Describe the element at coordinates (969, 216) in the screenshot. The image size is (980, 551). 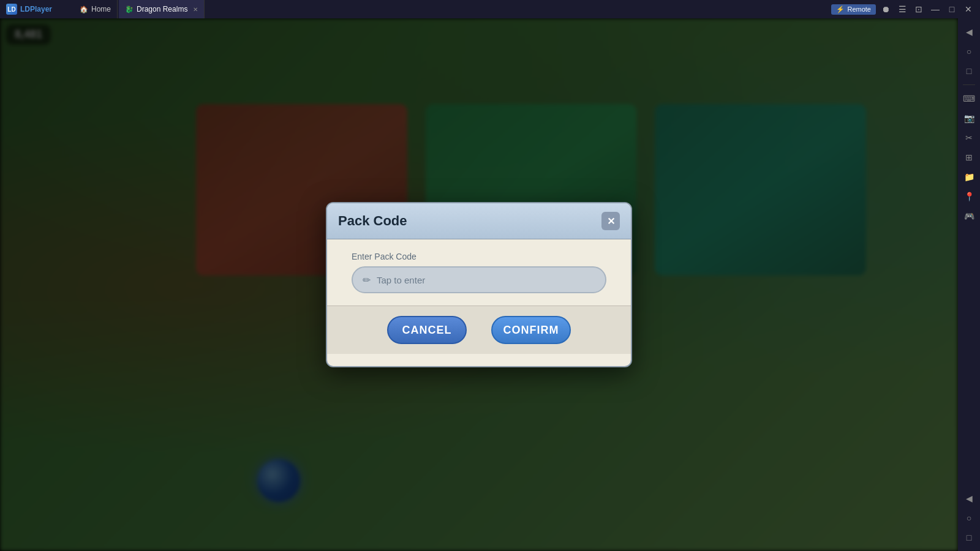
I see `gamepad-icon: 🎮` at that location.